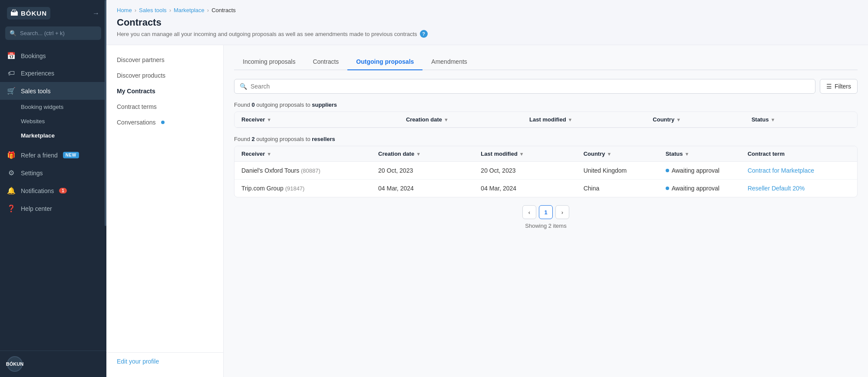  I want to click on sidebar-item-label: Sales tools, so click(36, 91).